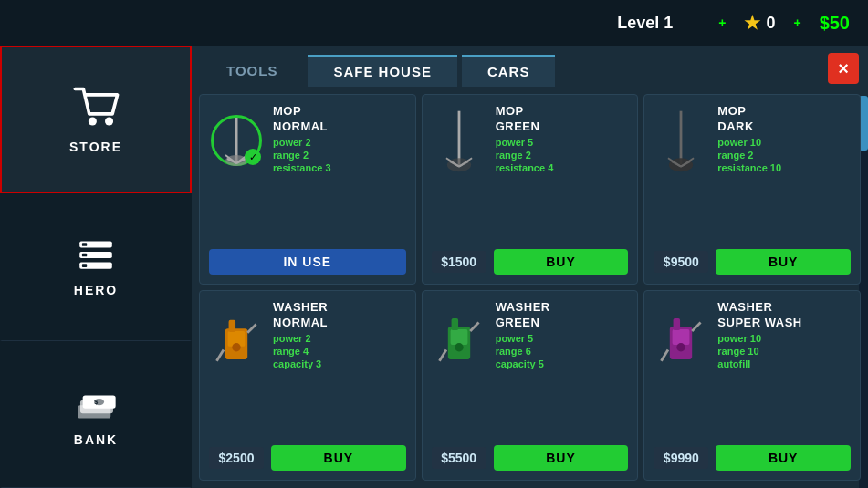 The image size is (868, 488). What do you see at coordinates (759, 23) in the screenshot?
I see `star-currency: ★ 0` at bounding box center [759, 23].